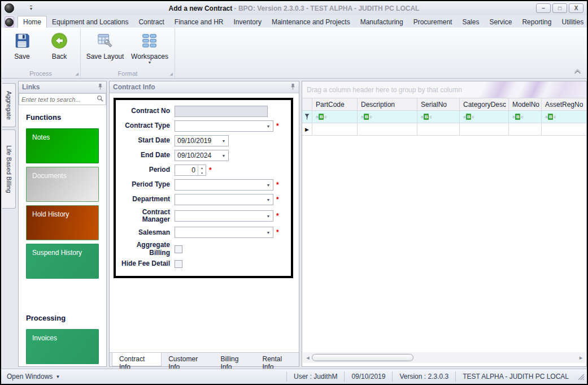 The image size is (588, 385). I want to click on end-date-picker: ▼, so click(202, 155).